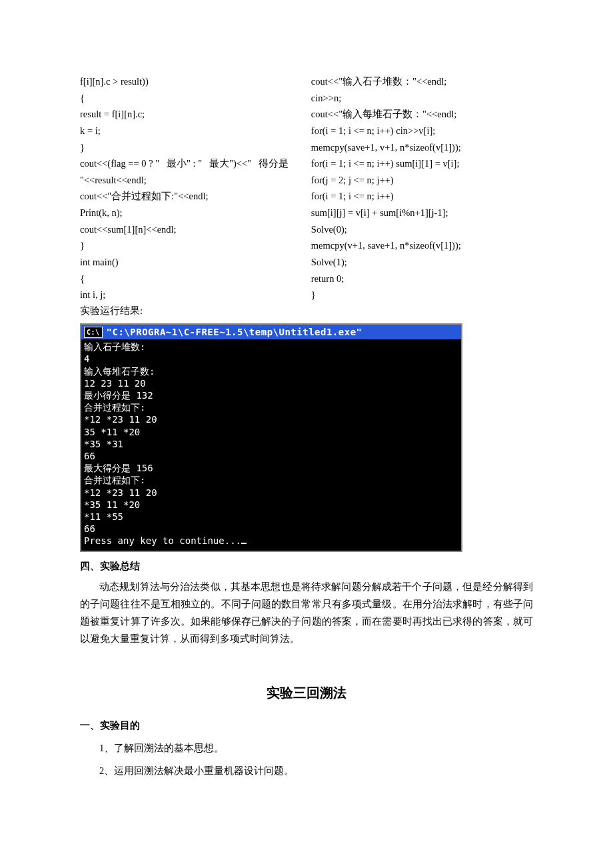  I want to click on result-label: 实验运行结果:, so click(306, 311).